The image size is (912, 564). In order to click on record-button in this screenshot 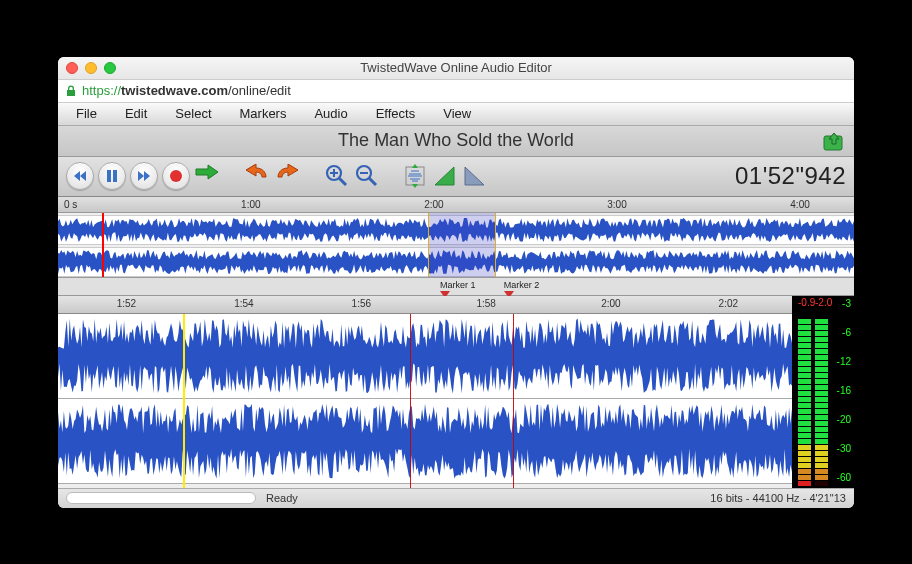, I will do `click(176, 176)`.